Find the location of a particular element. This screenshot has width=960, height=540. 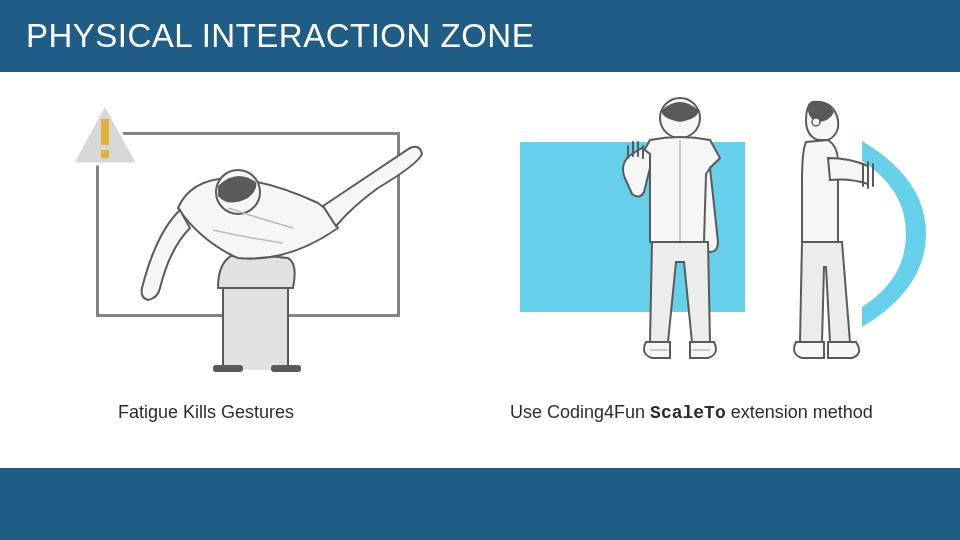

caption-scaleto: Use Coding4Fun ScaleTo extension method is located at coordinates (692, 412).